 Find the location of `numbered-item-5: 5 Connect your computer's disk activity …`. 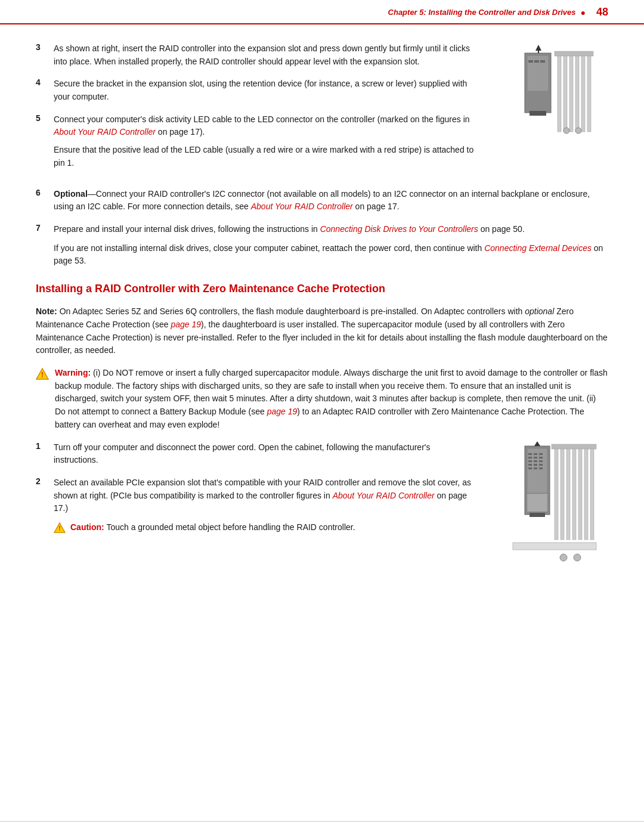

numbered-item-5: 5 Connect your computer's disk activity … is located at coordinates (256, 142).